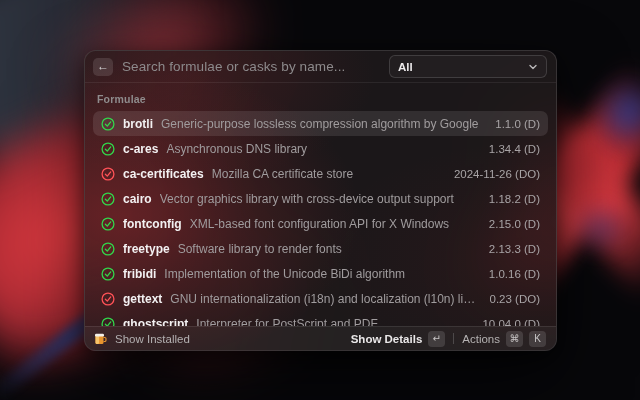  I want to click on formula-version: 0.23 (DO), so click(516, 299).